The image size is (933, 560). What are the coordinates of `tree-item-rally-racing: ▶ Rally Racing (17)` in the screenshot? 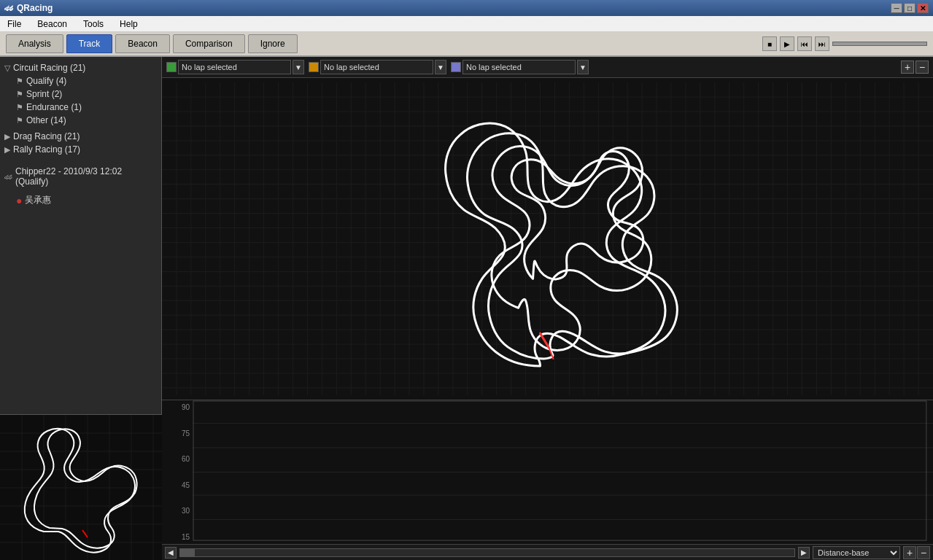 It's located at (80, 149).